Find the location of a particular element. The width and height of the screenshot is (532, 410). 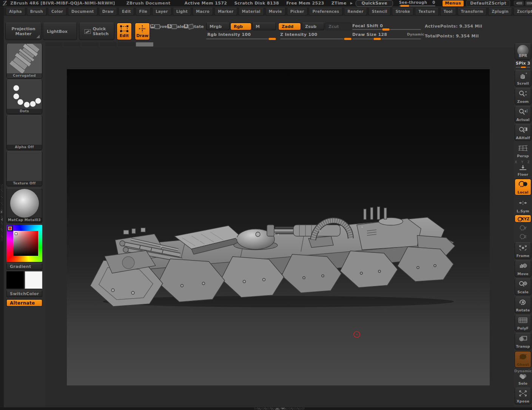

rgb-intensity-track is located at coordinates (241, 39).